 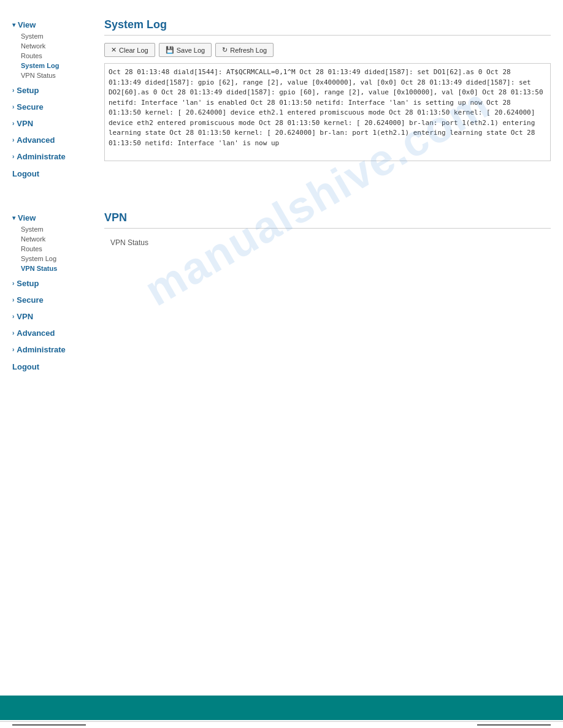 What do you see at coordinates (13, 349) in the screenshot?
I see `administrate-arrow-bottom: ›` at bounding box center [13, 349].